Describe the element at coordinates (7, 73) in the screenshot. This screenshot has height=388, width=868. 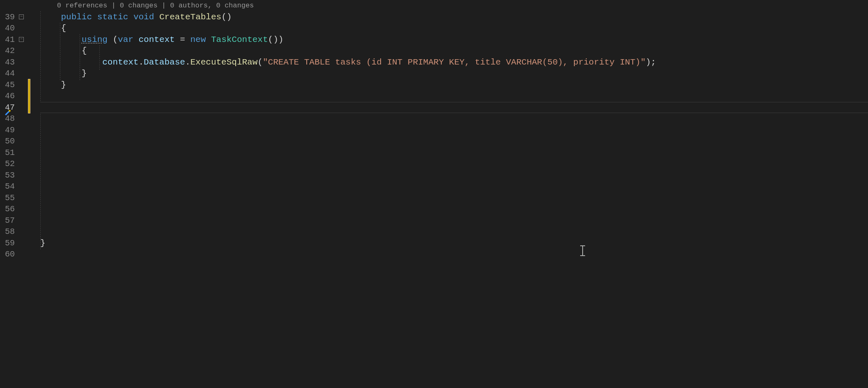
I see `line-number: 44` at that location.